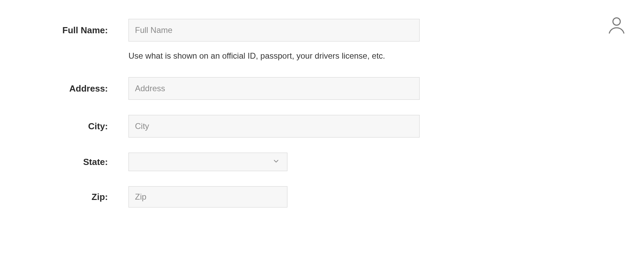 This screenshot has height=273, width=644. I want to click on full-name-helper-row: Use what is shown on an official ID, pas…, so click(322, 56).